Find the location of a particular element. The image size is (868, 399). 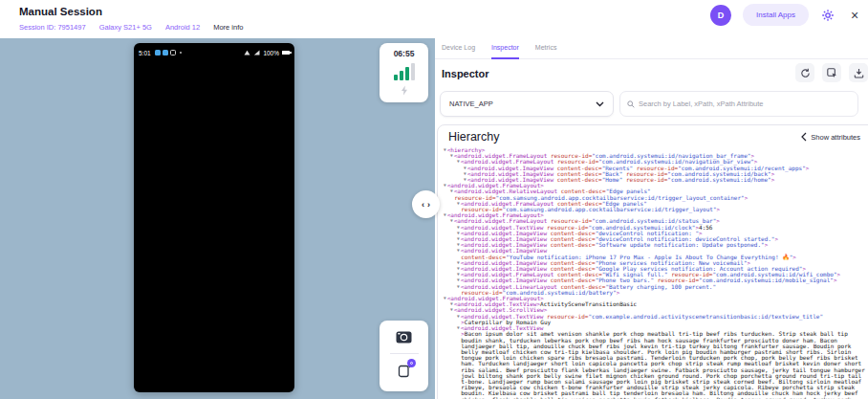

cell-signal-icon is located at coordinates (256, 53).